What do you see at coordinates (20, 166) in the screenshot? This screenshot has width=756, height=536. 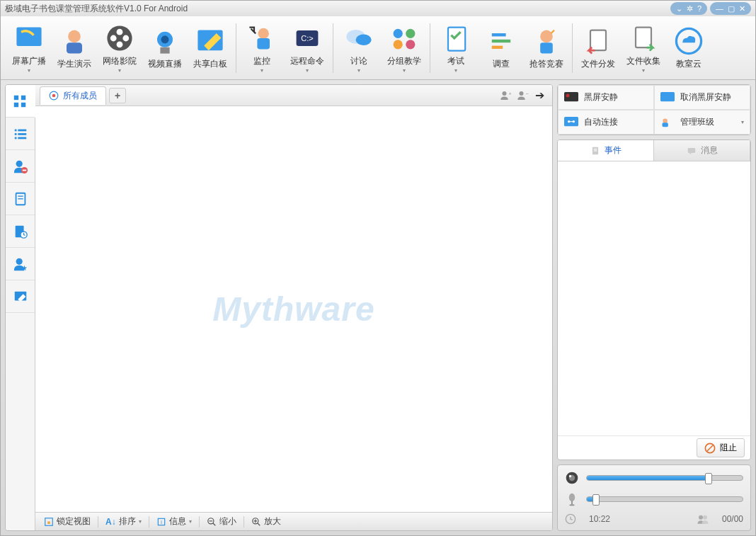 I see `nav-user-remove` at bounding box center [20, 166].